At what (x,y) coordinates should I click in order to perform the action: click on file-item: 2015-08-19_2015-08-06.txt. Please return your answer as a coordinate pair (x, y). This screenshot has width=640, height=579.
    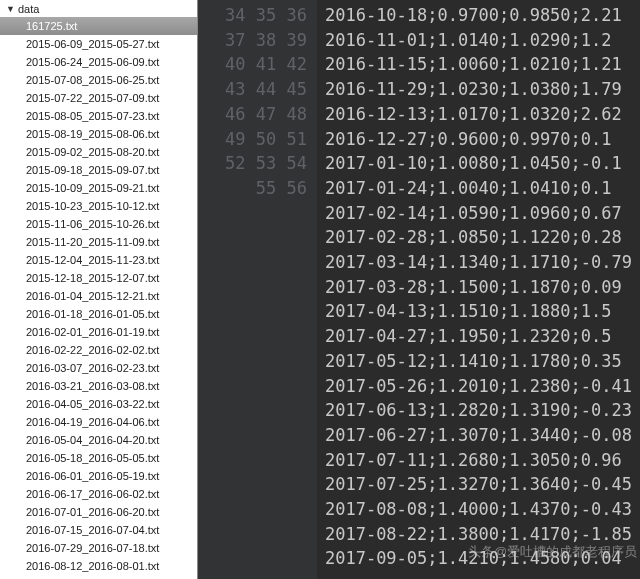
    Looking at the image, I should click on (98, 134).